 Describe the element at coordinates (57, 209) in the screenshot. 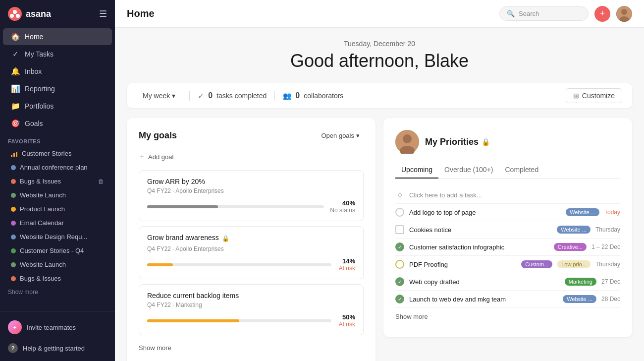

I see `fav-product-launch: Product Launch` at that location.